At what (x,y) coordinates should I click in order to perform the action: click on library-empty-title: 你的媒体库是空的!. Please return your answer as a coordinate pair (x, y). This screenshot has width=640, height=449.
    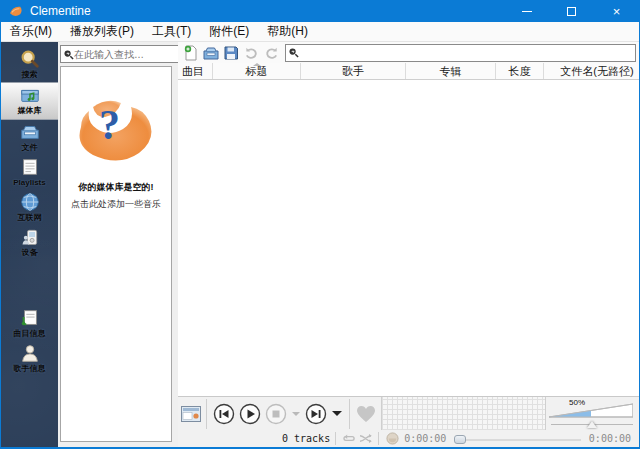
    Looking at the image, I should click on (116, 188).